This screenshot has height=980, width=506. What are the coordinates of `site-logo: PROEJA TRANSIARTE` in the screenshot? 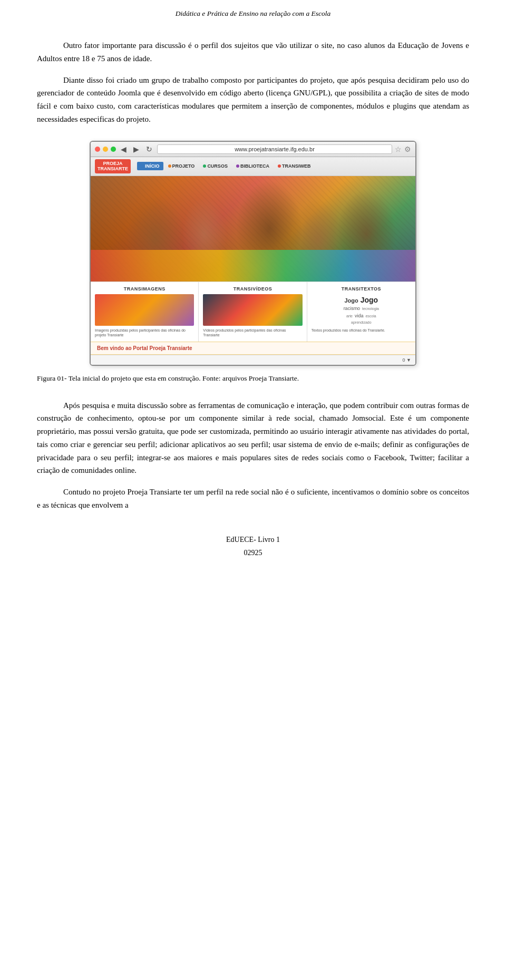 It's located at (113, 167).